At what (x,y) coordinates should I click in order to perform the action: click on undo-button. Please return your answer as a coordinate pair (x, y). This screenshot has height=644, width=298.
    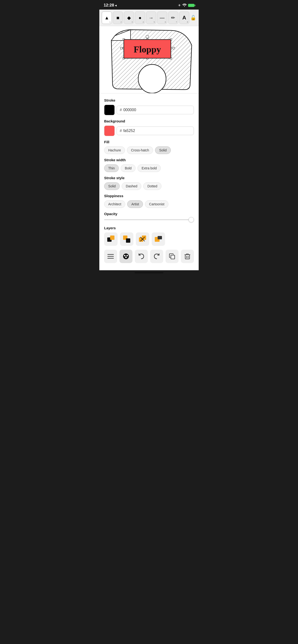
    Looking at the image, I should click on (141, 256).